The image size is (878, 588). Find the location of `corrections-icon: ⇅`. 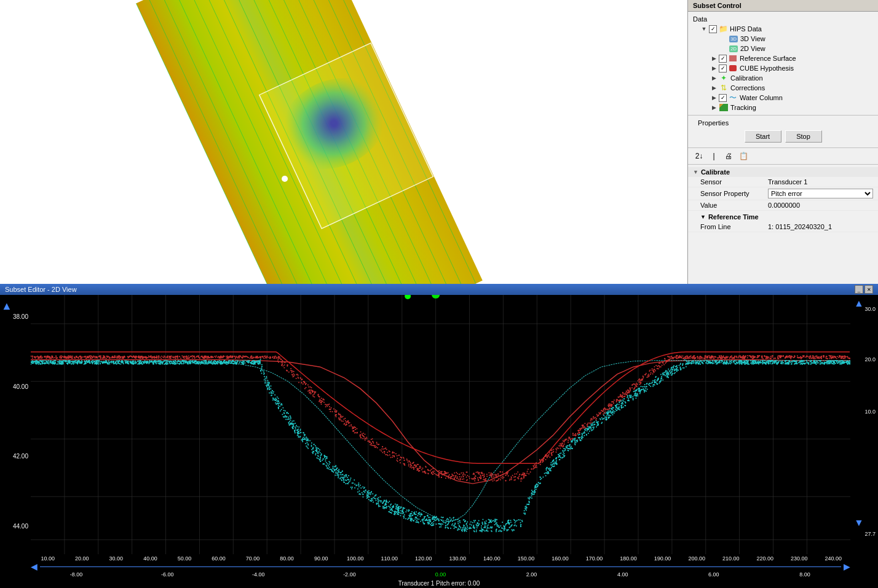

corrections-icon: ⇅ is located at coordinates (724, 88).